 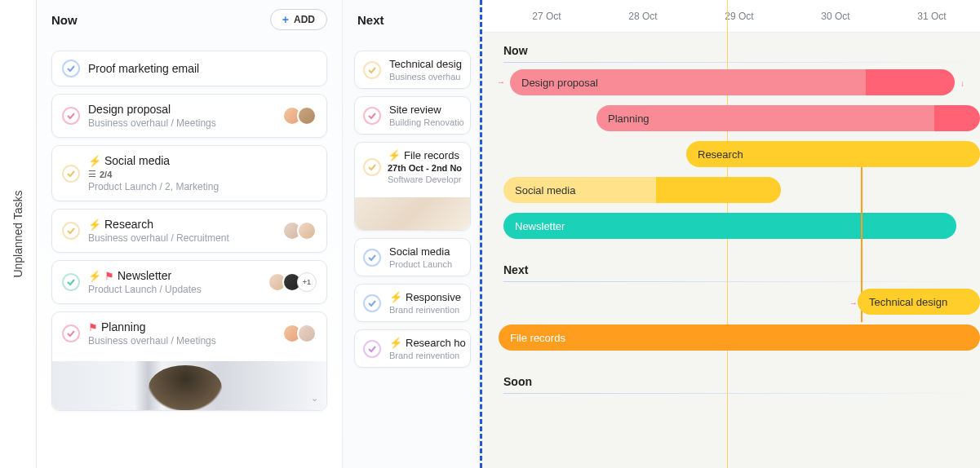 I want to click on avatar-group: +1, so click(x=295, y=282).